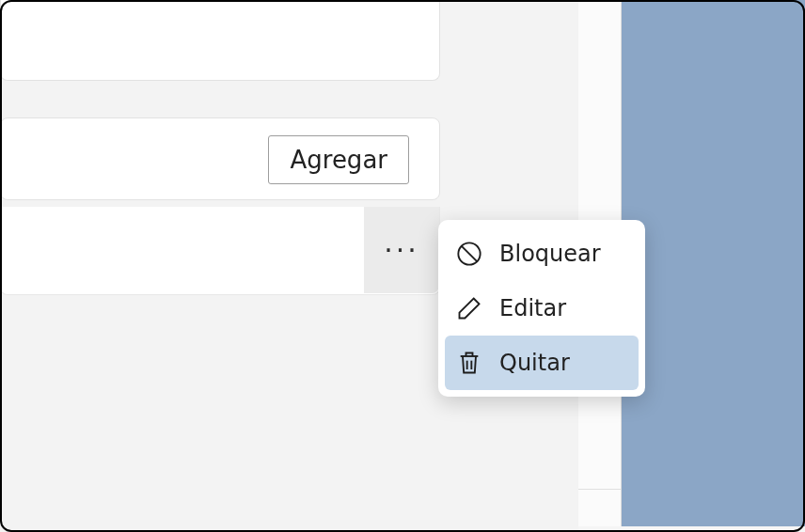  What do you see at coordinates (339, 160) in the screenshot?
I see `add-button-label: Agregar` at bounding box center [339, 160].